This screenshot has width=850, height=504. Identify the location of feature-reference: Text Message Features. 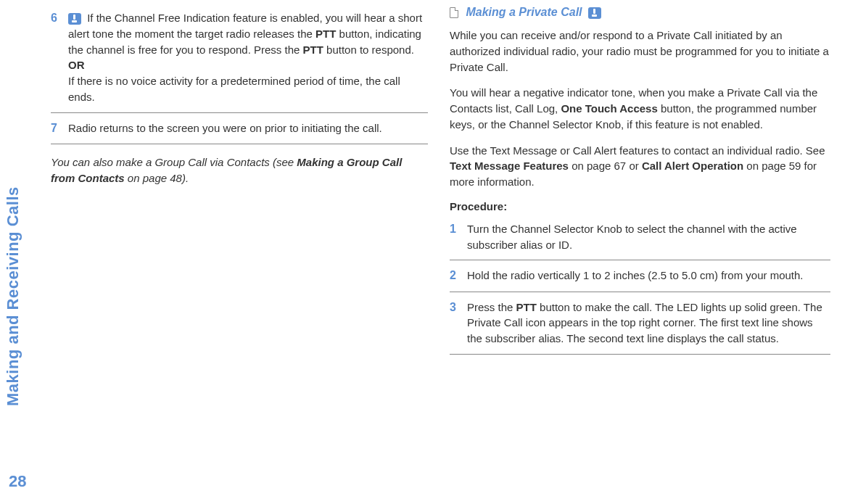
(509, 165).